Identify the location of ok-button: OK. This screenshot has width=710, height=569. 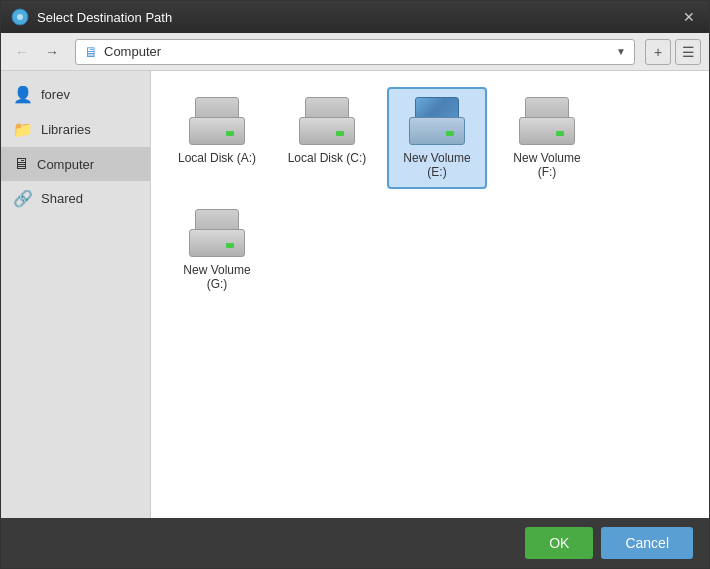
(559, 543).